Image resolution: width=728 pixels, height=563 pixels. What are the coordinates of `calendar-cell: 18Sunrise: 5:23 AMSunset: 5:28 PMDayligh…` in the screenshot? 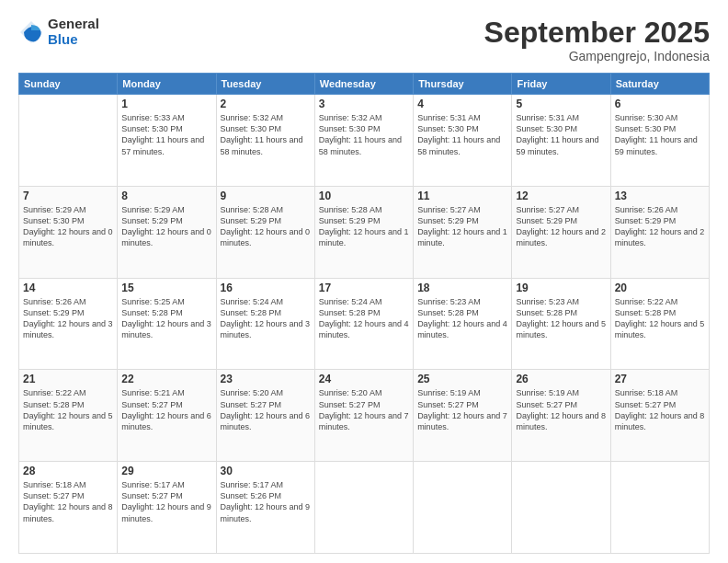 It's located at (463, 324).